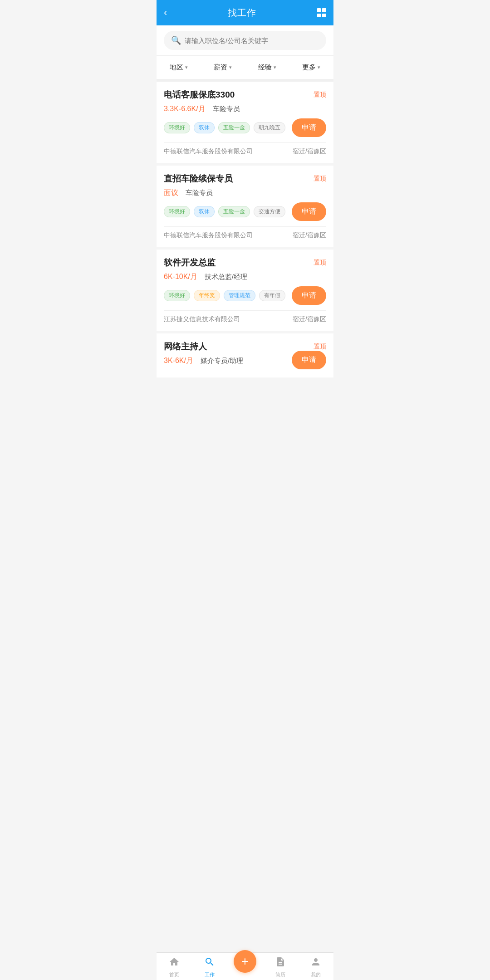  I want to click on filter-more: 更多 ▾, so click(312, 67).